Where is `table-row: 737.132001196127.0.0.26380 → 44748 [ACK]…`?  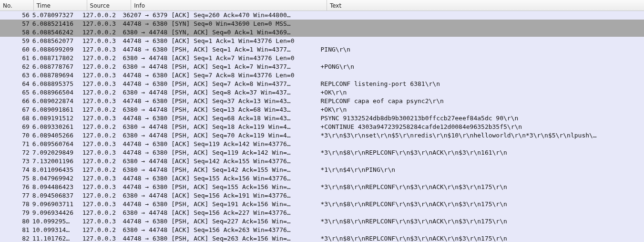 table-row: 737.132001196127.0.0.26380 → 44748 [ACK]… is located at coordinates (322, 161).